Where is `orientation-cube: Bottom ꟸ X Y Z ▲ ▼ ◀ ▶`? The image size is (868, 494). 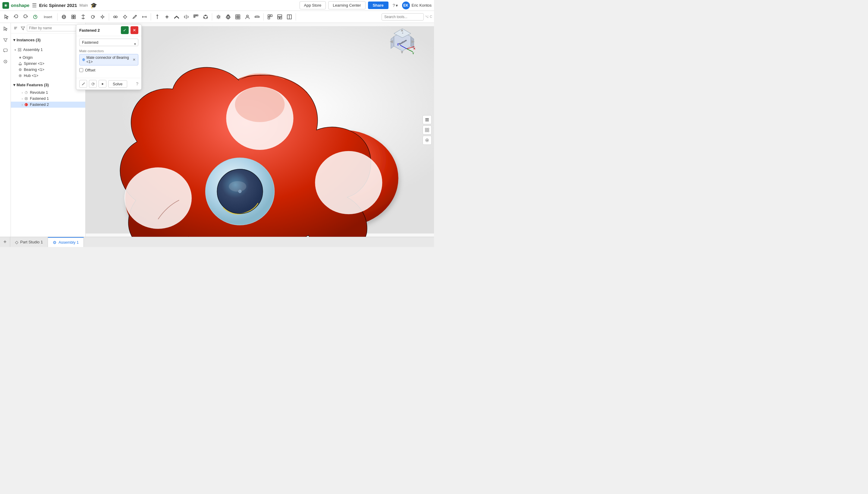
orientation-cube: Bottom ꟸ X Y Z ▲ ▼ ◀ ▶ is located at coordinates (402, 41).